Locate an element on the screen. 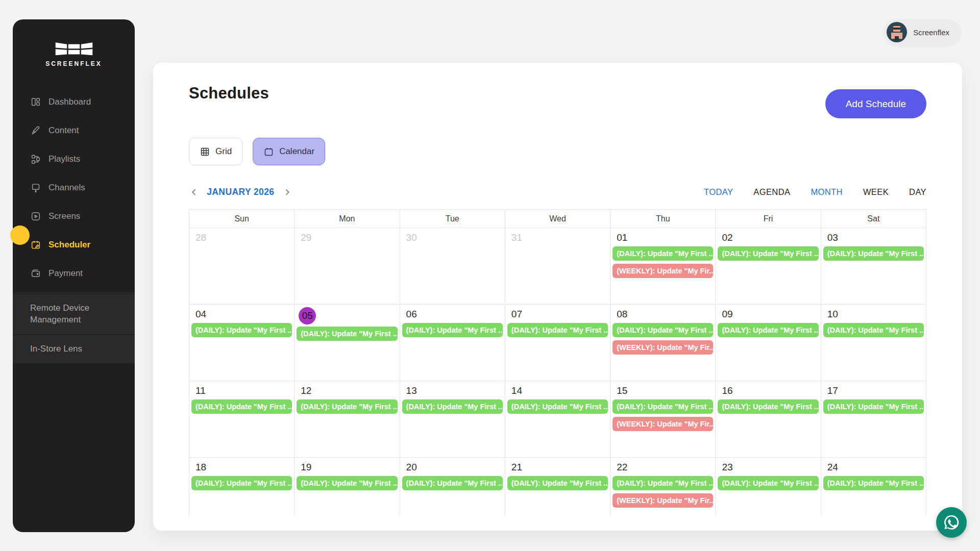 The width and height of the screenshot is (980, 551). calendar-toolbar: ‹ JANUARY 2026 › TODAYAGENDAMONTHWEEKDAY is located at coordinates (557, 192).